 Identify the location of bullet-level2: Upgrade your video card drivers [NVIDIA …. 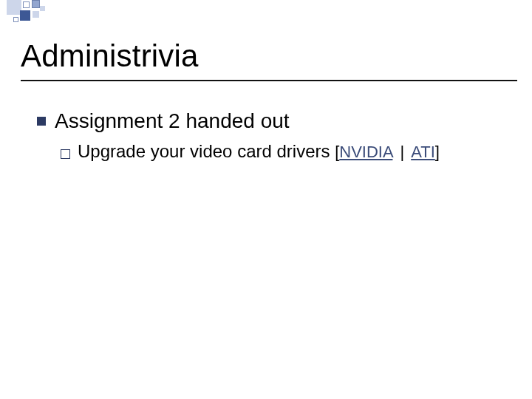
(282, 151).